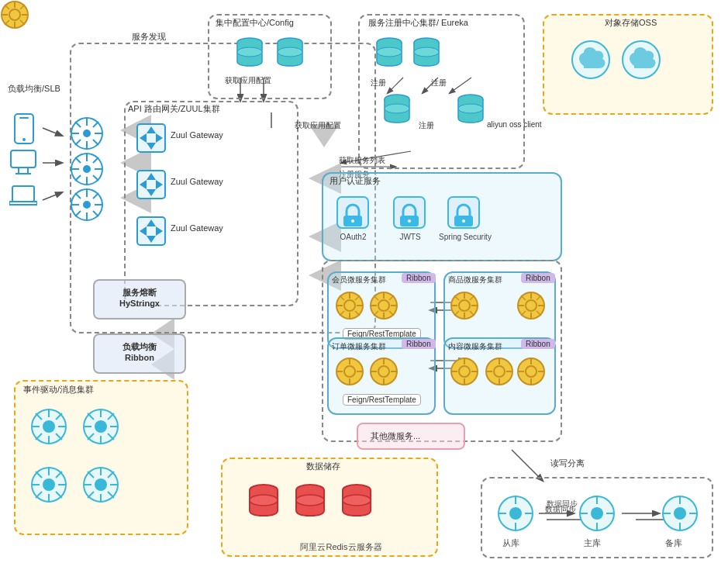 The height and width of the screenshot is (570, 728). Describe the element at coordinates (34, 88) in the screenshot. I see `load-balancer-label: 负载均衡/SLB` at that location.